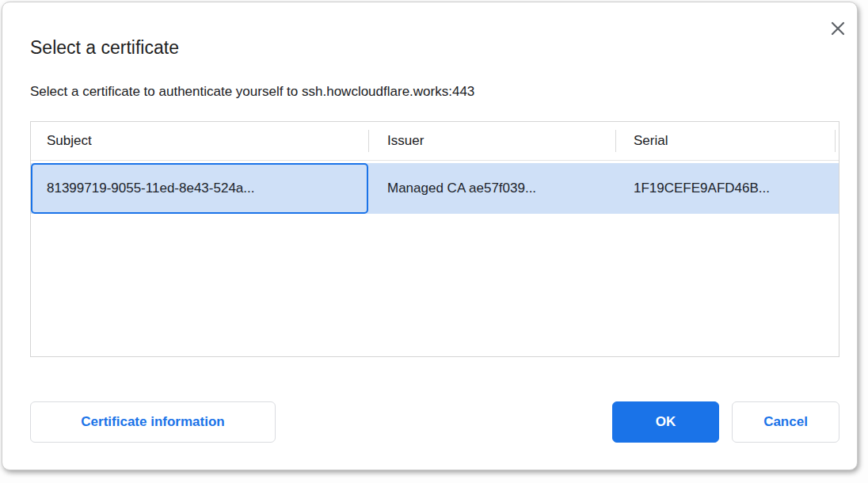  I want to click on cell-issuer: Managed CA ae57f039..., so click(492, 188).